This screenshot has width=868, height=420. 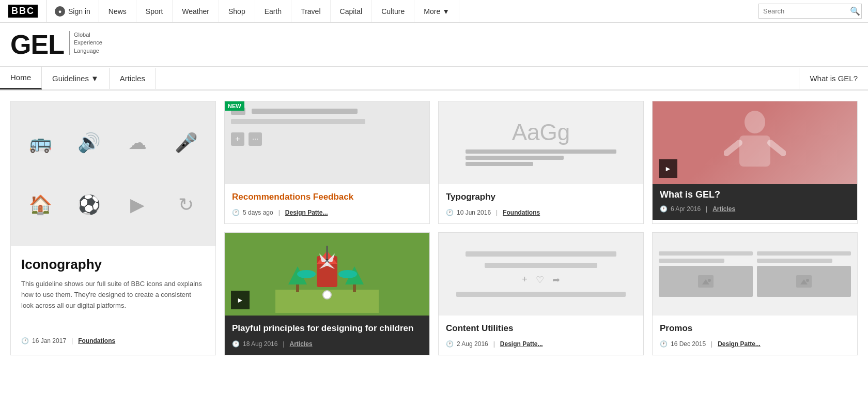 I want to click on search-input, so click(x=807, y=11).